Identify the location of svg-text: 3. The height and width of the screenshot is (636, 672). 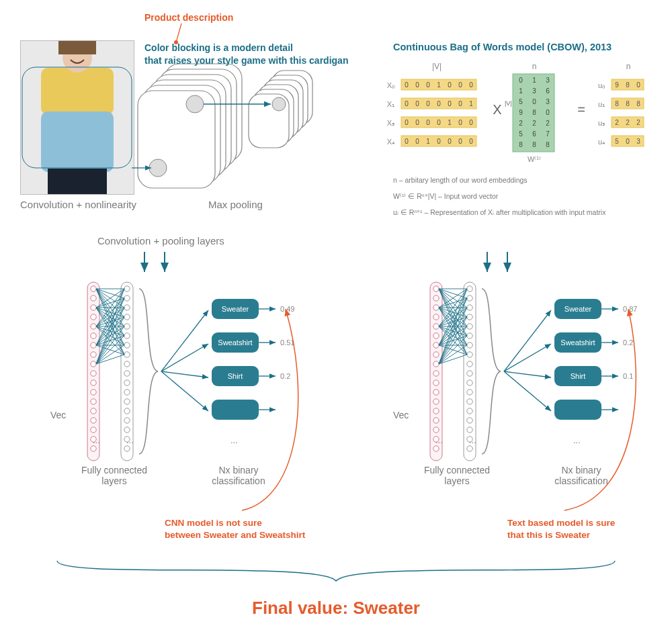
(548, 102).